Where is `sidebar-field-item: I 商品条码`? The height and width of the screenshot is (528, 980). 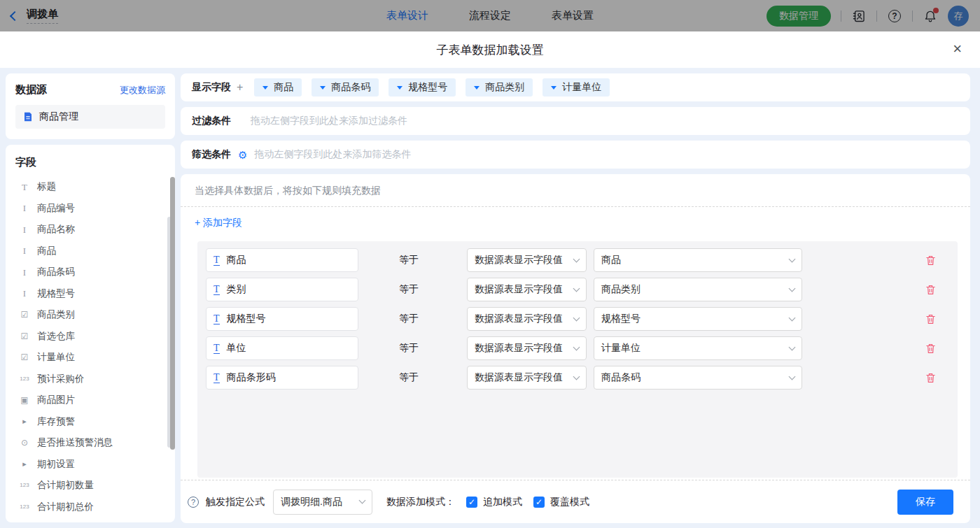 sidebar-field-item: I 商品条码 is located at coordinates (90, 273).